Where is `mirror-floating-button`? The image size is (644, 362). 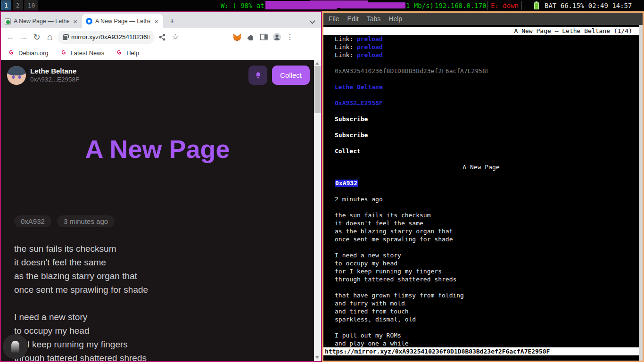
mirror-floating-button is located at coordinates (15, 347).